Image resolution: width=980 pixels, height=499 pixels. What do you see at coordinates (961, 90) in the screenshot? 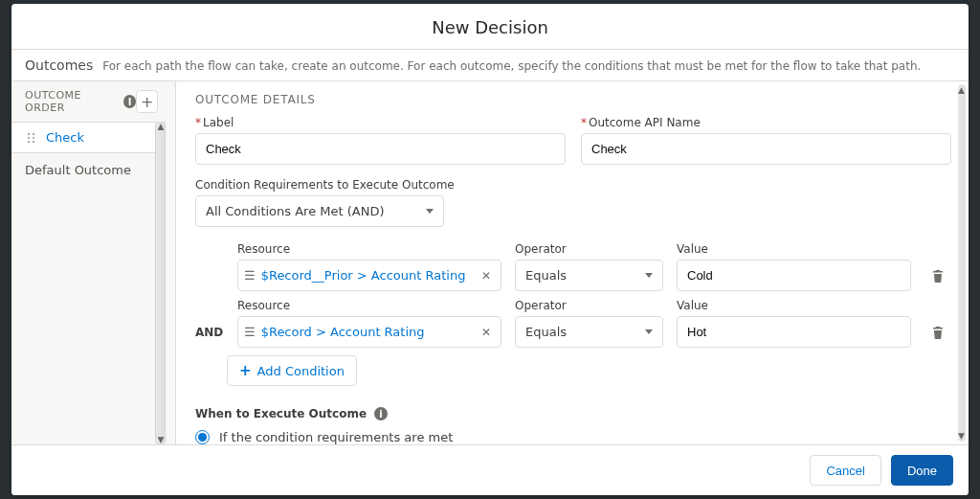
I see `main-scroll-up-icon: ▲` at bounding box center [961, 90].